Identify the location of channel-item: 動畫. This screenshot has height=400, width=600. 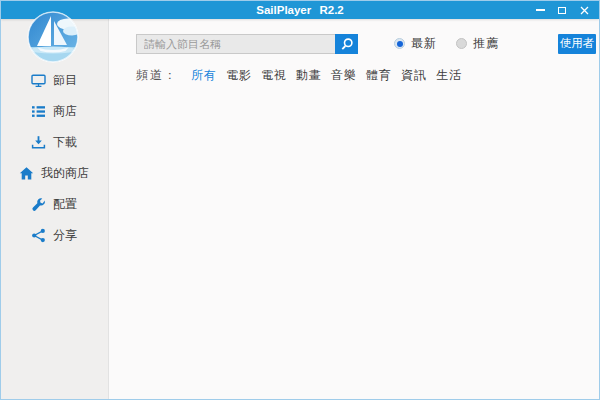
(309, 76).